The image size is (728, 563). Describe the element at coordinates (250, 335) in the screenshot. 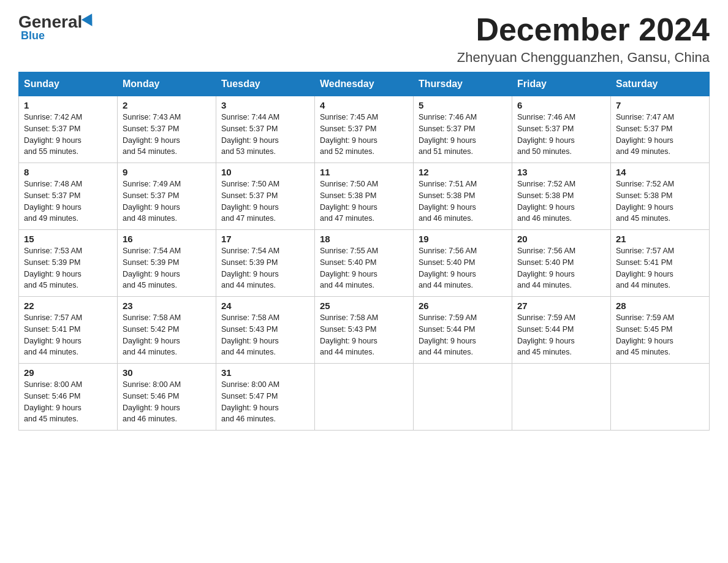

I see `day-info: Sunrise: 7:58 AMSunset: 5:43 PMDaylight:…` at that location.